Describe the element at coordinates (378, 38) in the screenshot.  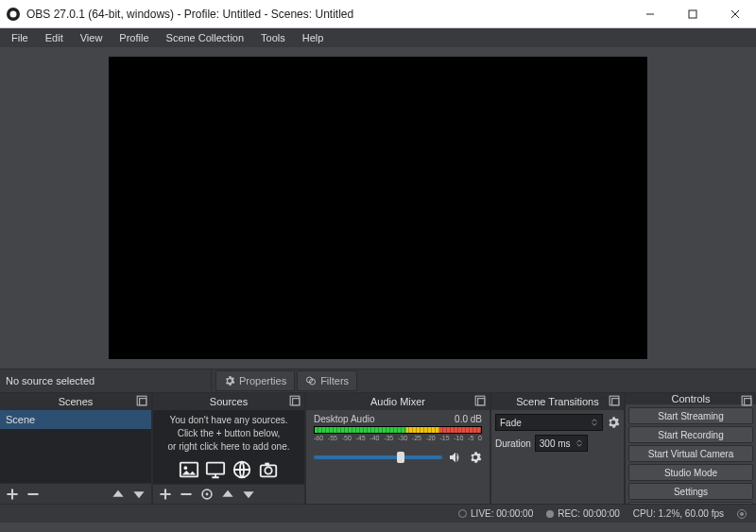
I see `menubar: File Edit View Profile Scene Collection …` at that location.